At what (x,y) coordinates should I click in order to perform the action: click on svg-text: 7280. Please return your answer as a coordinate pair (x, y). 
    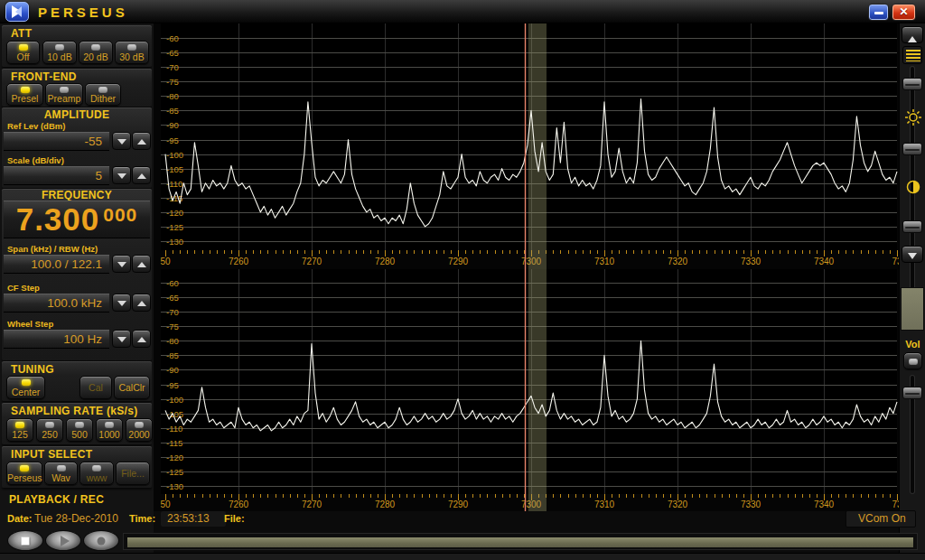
    Looking at the image, I should click on (385, 262).